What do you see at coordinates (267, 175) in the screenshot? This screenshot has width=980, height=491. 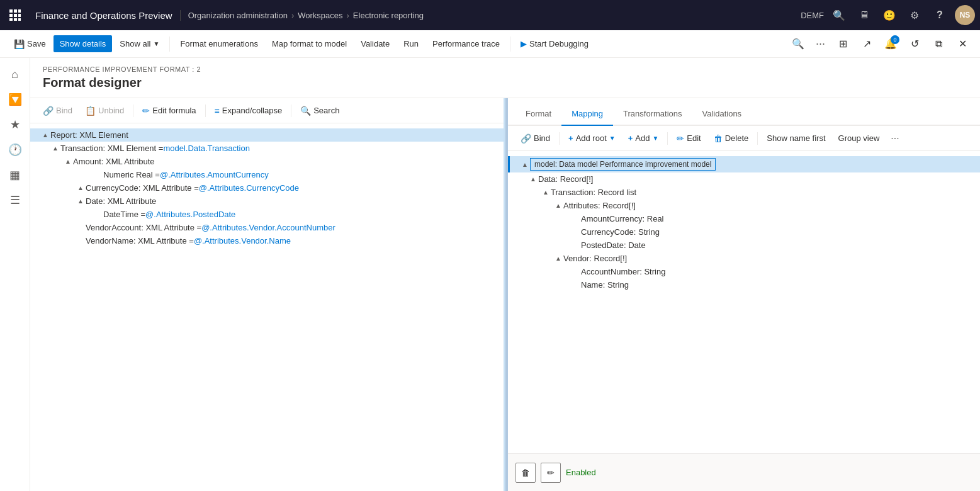 I see `tree-row: Numeric Real = @.Attributes.AmountCurren…` at bounding box center [267, 175].